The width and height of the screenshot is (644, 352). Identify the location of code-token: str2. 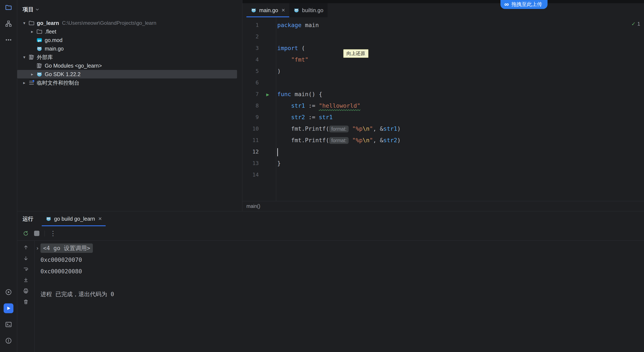
(390, 140).